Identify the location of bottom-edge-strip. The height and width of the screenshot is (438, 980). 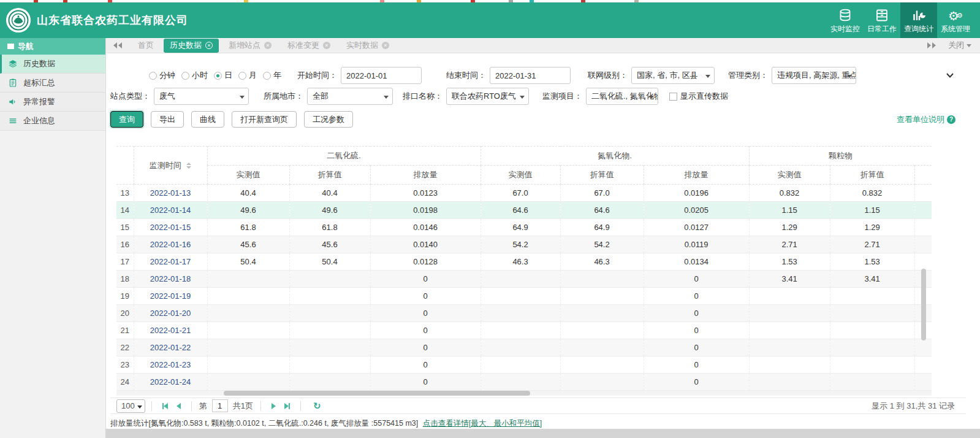
(490, 433).